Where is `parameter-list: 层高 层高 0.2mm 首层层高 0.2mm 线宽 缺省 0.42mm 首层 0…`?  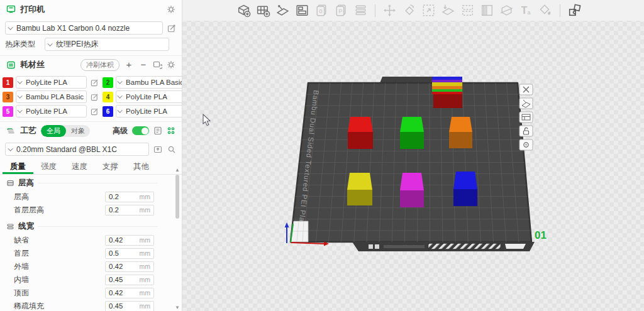 parameter-list: 层高 层高 0.2mm 首层层高 0.2mm 线宽 缺省 0.42mm 首层 0… is located at coordinates (91, 244).